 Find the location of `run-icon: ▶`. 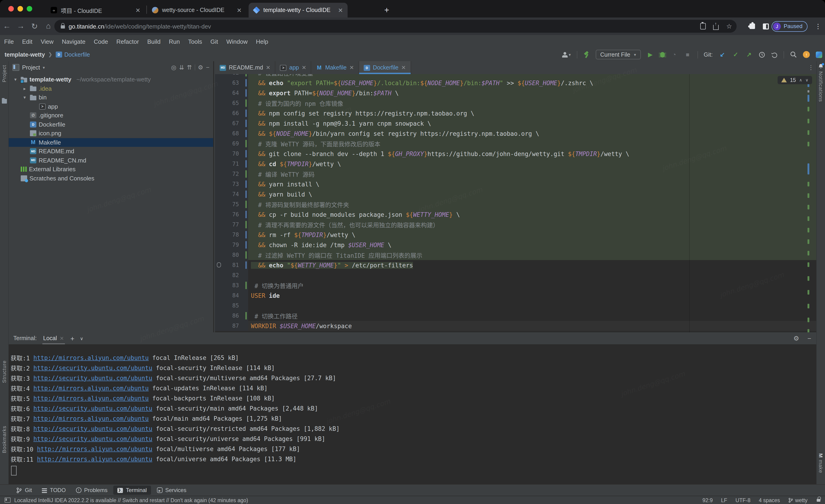

run-icon: ▶ is located at coordinates (650, 55).